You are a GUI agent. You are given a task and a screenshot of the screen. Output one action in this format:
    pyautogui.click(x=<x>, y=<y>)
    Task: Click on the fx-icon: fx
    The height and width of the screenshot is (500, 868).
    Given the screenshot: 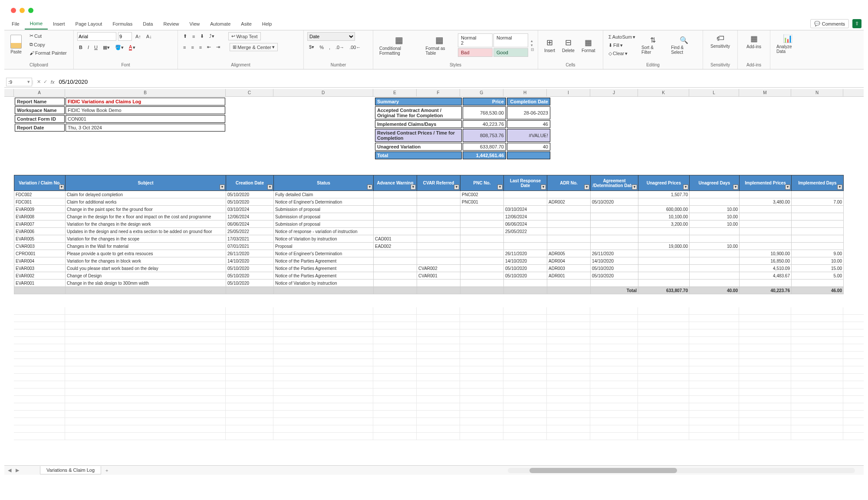 What is the action you would take?
    pyautogui.click(x=53, y=82)
    